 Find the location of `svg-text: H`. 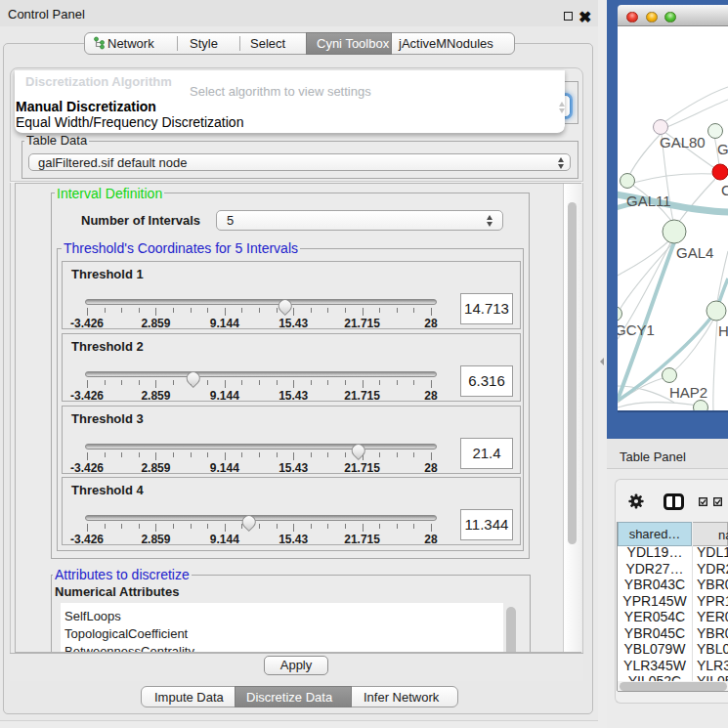

svg-text: H is located at coordinates (723, 330).